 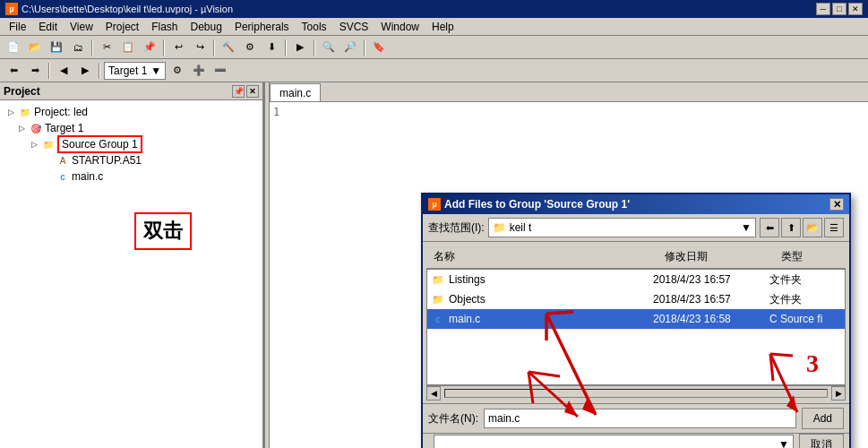 What do you see at coordinates (636, 393) in the screenshot?
I see `hscroll-track` at bounding box center [636, 393].